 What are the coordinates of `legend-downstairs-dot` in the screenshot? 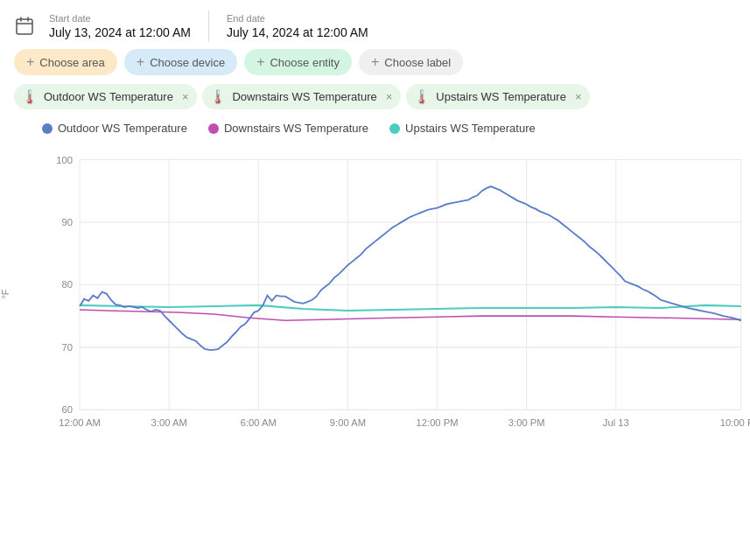 It's located at (214, 129).